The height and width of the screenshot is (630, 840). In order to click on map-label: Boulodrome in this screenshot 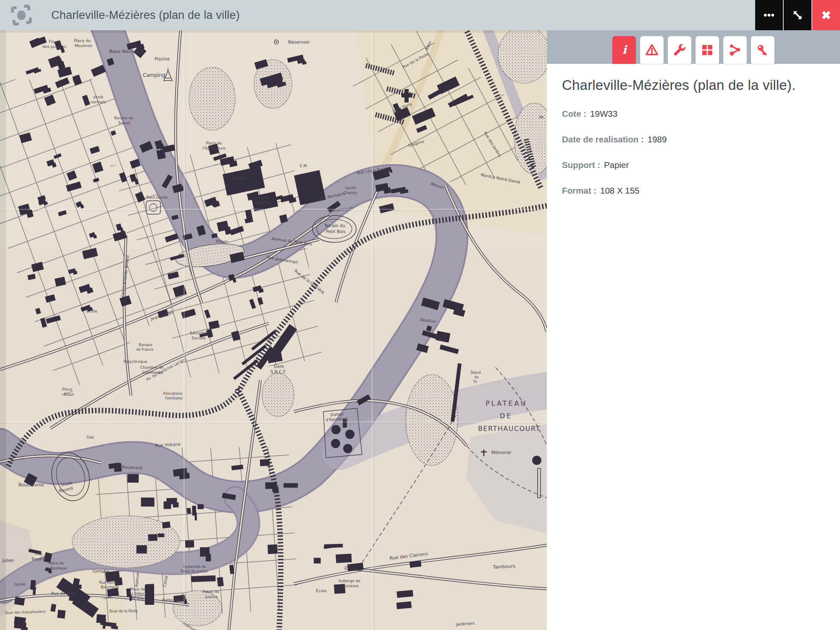, I will do `click(31, 485)`.